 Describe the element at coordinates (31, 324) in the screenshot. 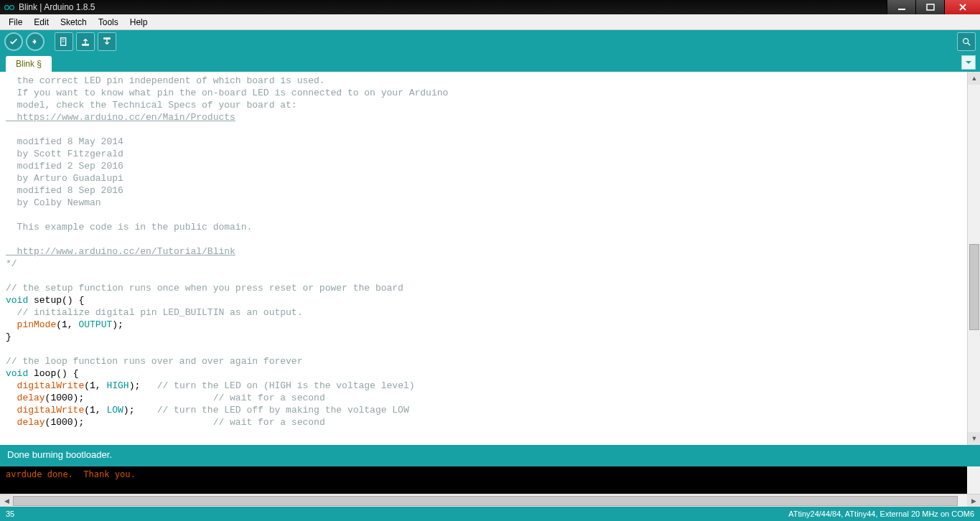

I see `code-func: pinMode` at that location.